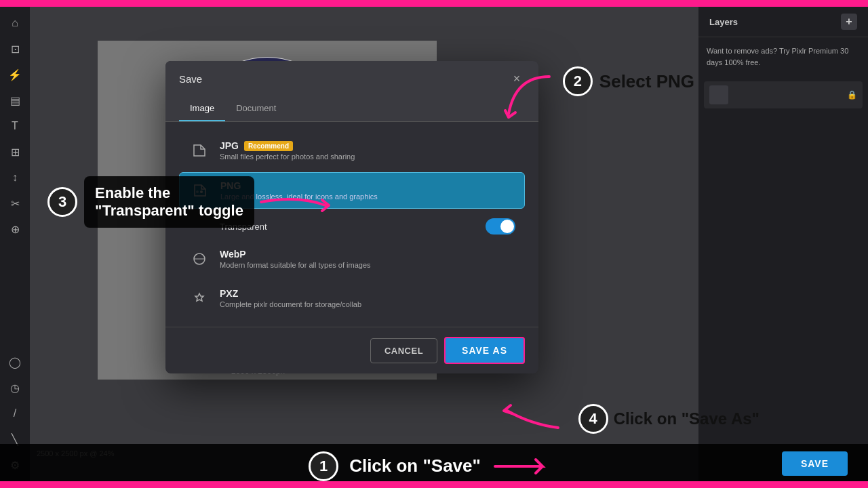  What do you see at coordinates (404, 351) in the screenshot?
I see `cancel-button: CANCEL` at bounding box center [404, 351].